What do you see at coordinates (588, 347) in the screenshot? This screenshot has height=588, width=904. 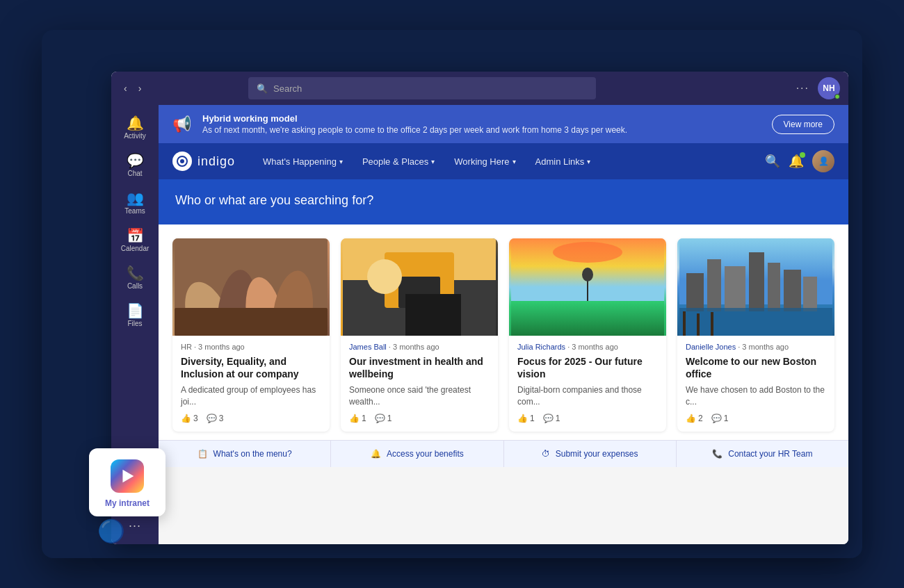 I see `card-meta: Julia Richards · 3 months ago` at bounding box center [588, 347].